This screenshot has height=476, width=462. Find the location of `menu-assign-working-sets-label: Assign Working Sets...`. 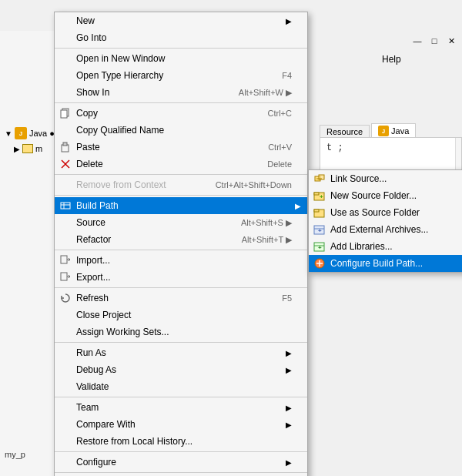

menu-assign-working-sets-label: Assign Working Sets... is located at coordinates (123, 332).